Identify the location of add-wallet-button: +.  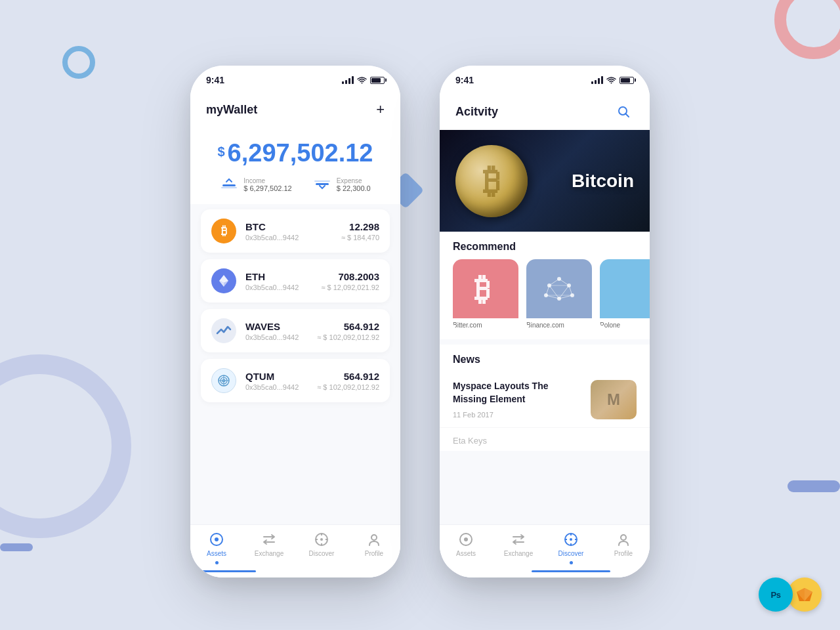
(381, 110).